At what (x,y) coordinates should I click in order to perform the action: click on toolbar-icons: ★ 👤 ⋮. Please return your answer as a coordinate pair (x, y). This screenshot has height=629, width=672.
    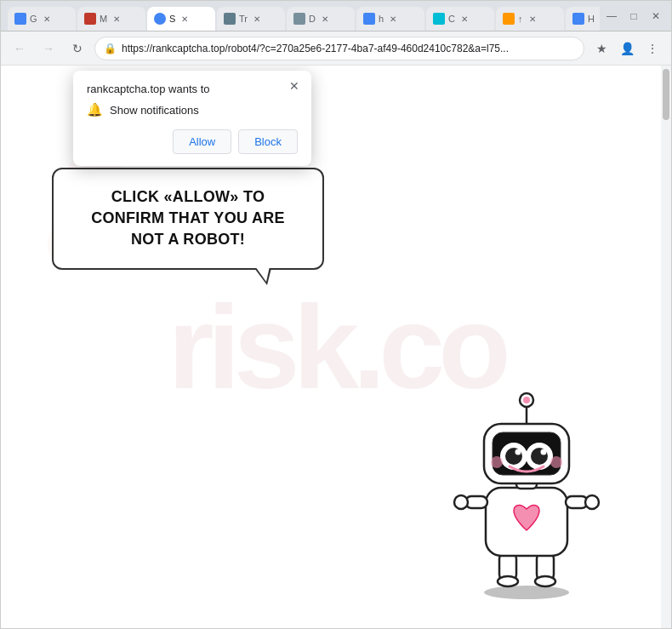
    Looking at the image, I should click on (627, 49).